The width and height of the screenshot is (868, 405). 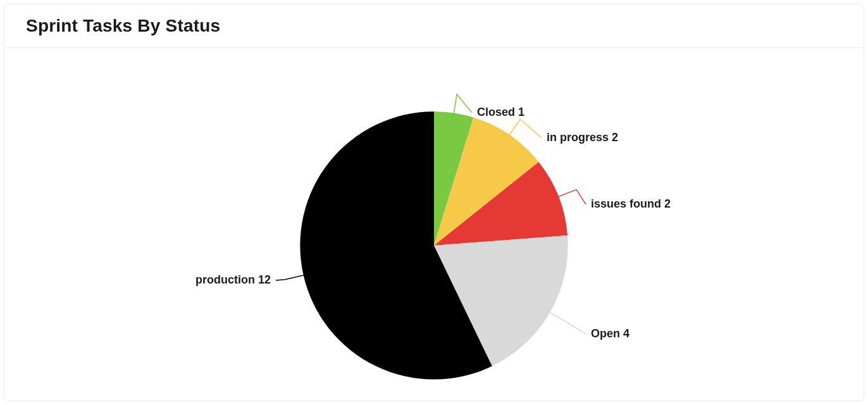 I want to click on slice-label: Open 4, so click(x=610, y=333).